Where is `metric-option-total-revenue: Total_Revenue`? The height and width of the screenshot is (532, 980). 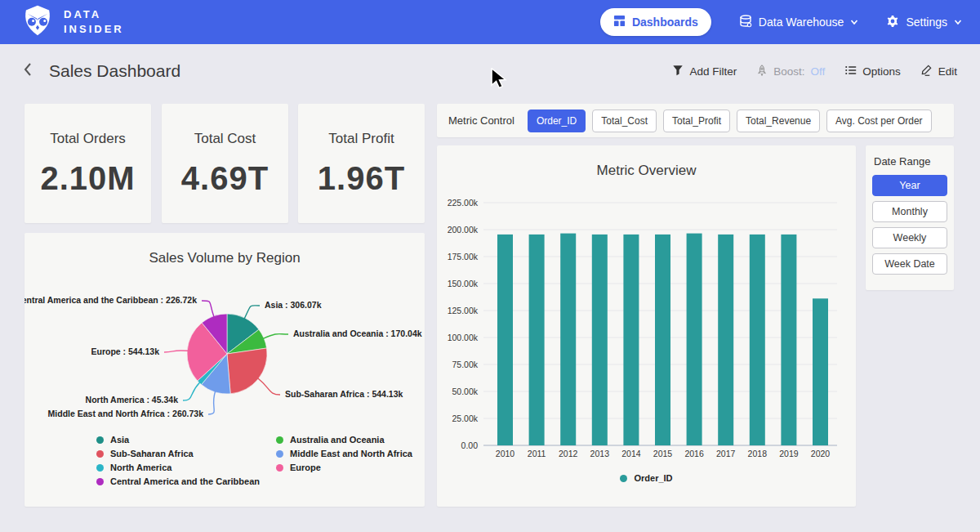 metric-option-total-revenue: Total_Revenue is located at coordinates (778, 121).